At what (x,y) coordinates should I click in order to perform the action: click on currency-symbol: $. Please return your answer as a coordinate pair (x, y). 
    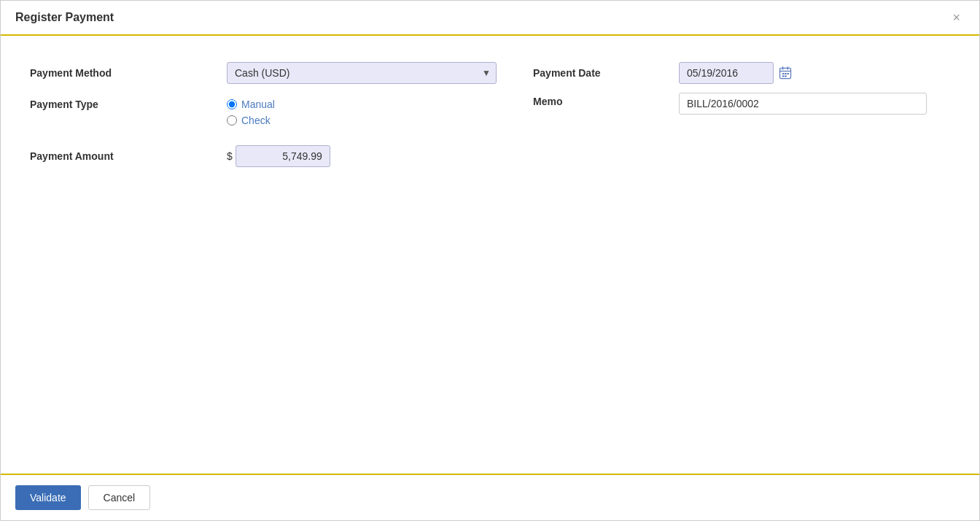
    Looking at the image, I should click on (230, 156).